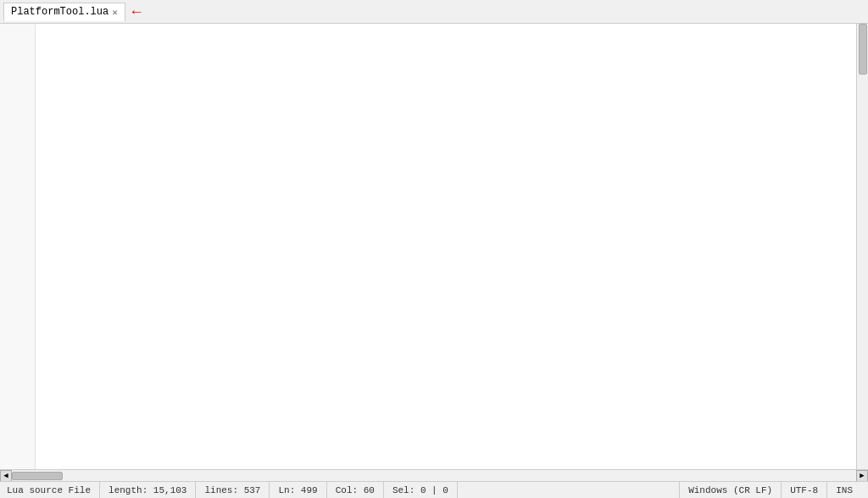 The image size is (868, 498). Describe the element at coordinates (731, 490) in the screenshot. I see `status-line-ending: Windows (CR LF)` at that location.